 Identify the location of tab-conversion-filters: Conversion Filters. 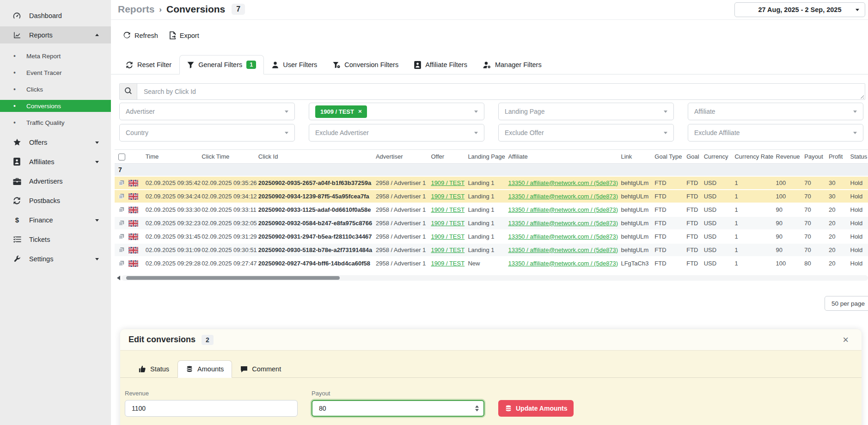
(366, 65).